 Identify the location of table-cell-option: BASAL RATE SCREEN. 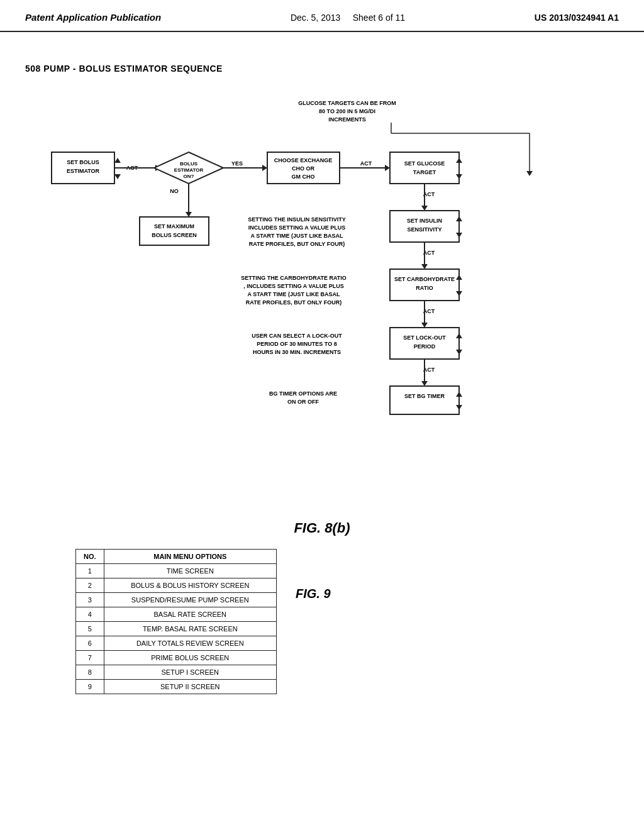
(190, 615).